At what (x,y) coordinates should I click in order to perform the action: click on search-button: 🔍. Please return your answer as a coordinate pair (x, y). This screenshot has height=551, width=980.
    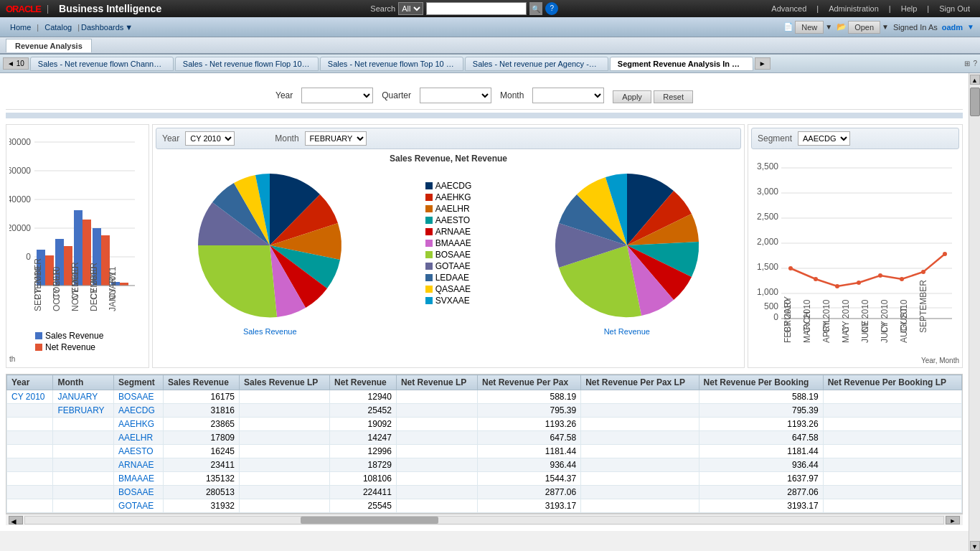
    Looking at the image, I should click on (536, 9).